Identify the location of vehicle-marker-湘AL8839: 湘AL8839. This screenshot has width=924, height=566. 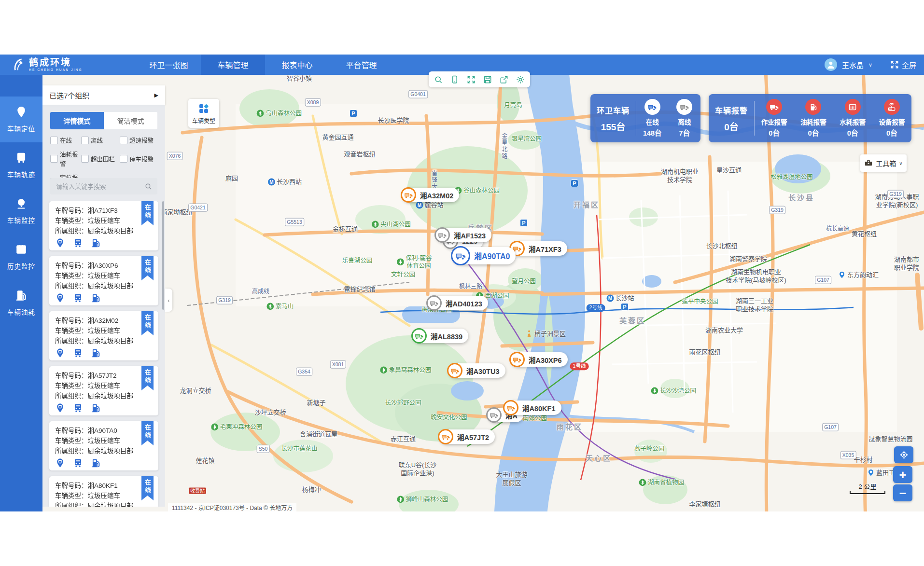
(441, 336).